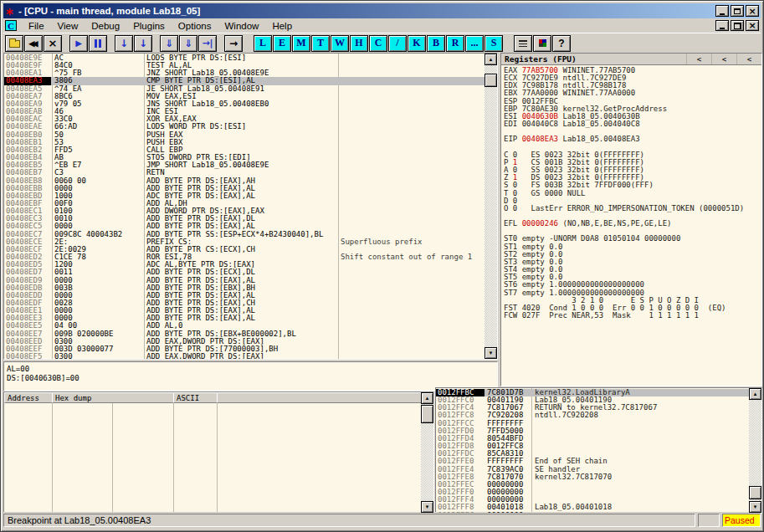 This screenshot has height=532, width=764. I want to click on stack-row: 0012FFF000000000, so click(592, 492).